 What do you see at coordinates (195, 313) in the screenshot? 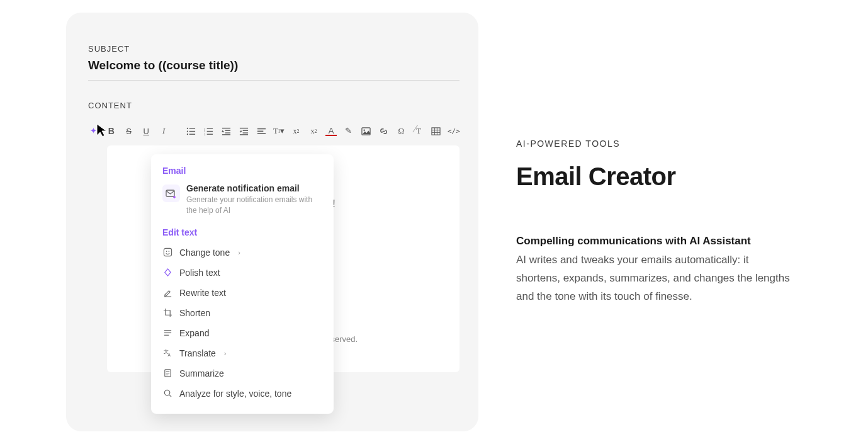
I see `menu-label: Shorten` at bounding box center [195, 313].